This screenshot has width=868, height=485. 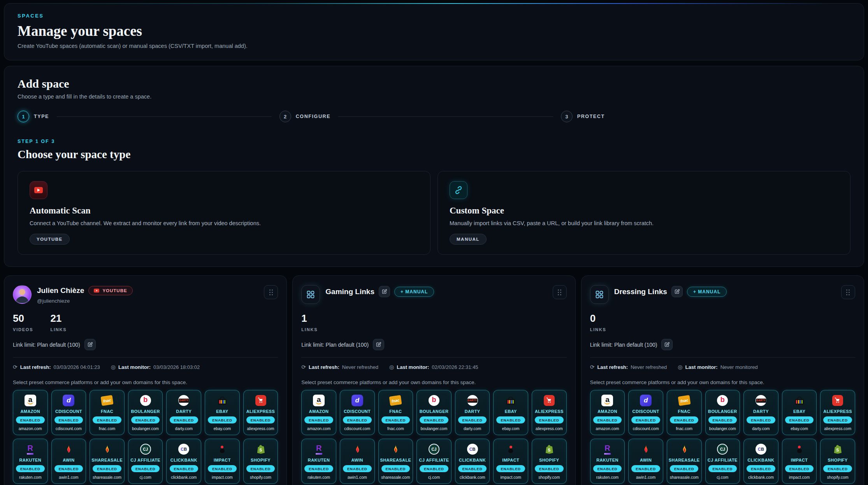 I want to click on platform-domain: impact.com, so click(x=511, y=477).